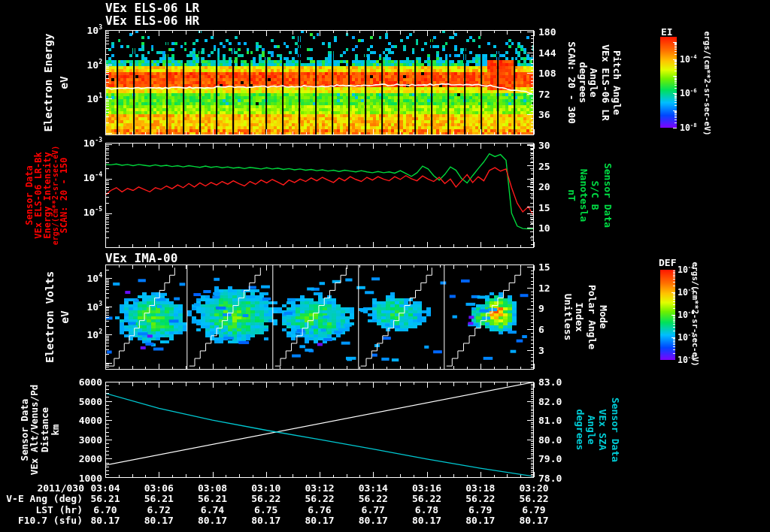 This screenshot has width=770, height=532. I want to click on table-row-label: LST (hr), so click(59, 509).